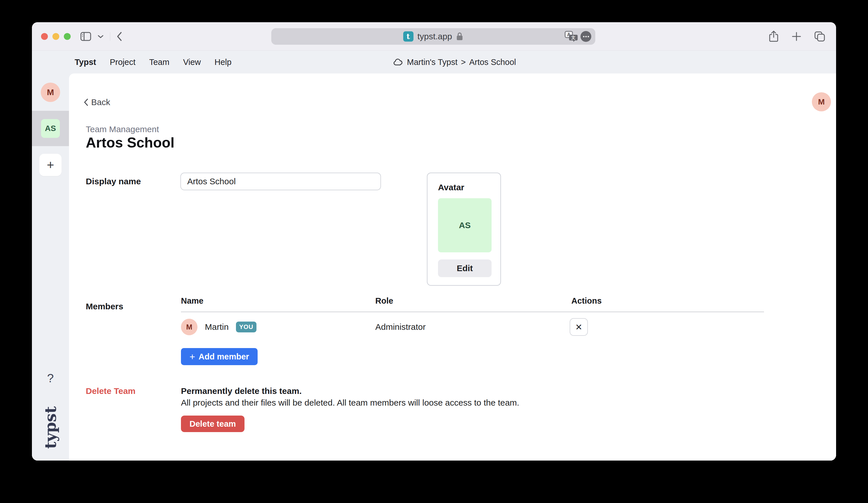  I want to click on browser-toolbar: t typst.app A 文, so click(434, 36).